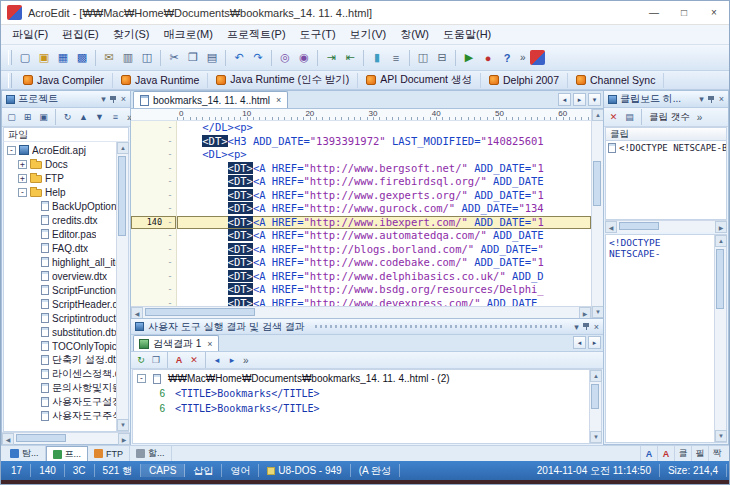 The image size is (730, 485). What do you see at coordinates (60, 262) in the screenshot?
I see `tree-item: highlight_all_items_` at bounding box center [60, 262].